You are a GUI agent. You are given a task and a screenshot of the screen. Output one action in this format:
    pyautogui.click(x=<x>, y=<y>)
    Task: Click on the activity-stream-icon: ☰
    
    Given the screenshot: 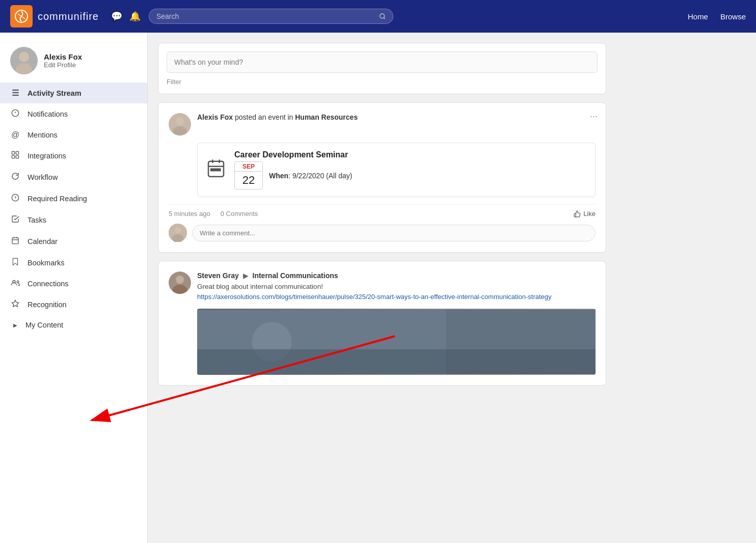 What is the action you would take?
    pyautogui.click(x=15, y=93)
    